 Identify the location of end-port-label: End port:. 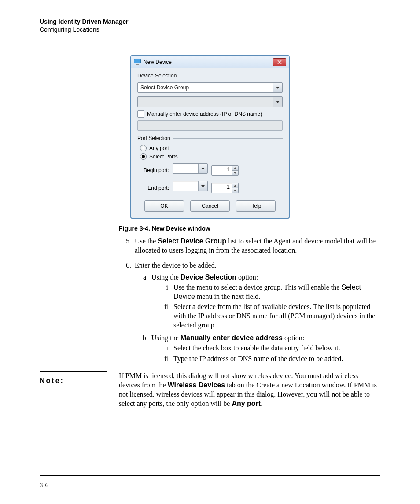
(153, 188).